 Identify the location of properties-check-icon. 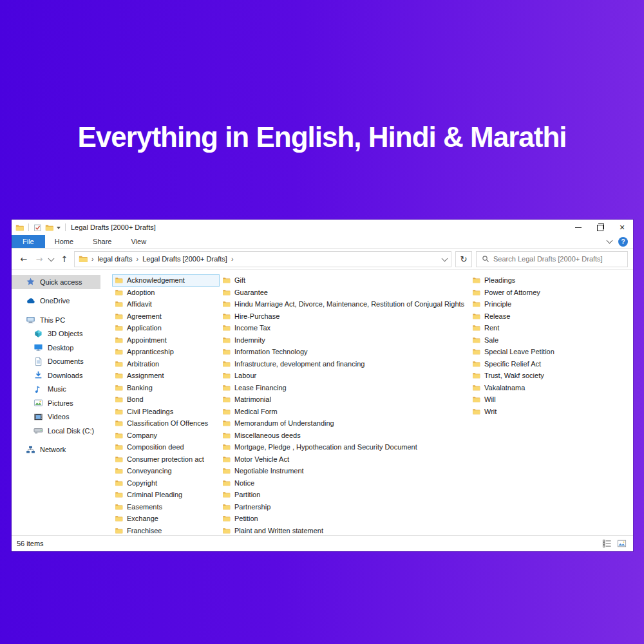
(37, 228).